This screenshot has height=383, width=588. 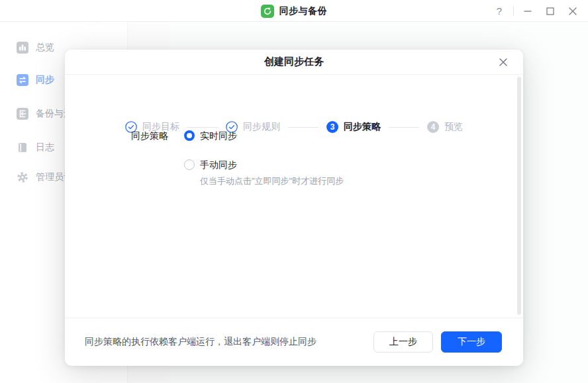 I want to click on option-label: 手动同步, so click(x=219, y=165).